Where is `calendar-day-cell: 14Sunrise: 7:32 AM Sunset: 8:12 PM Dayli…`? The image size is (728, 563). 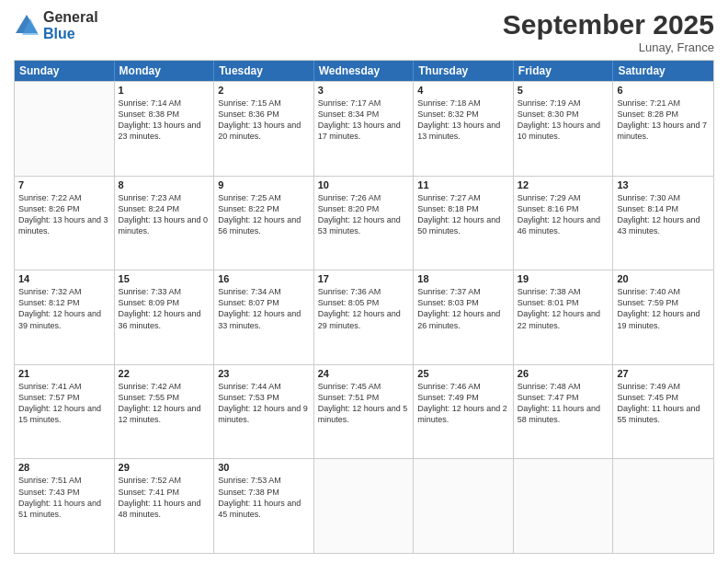
calendar-day-cell: 14Sunrise: 7:32 AM Sunset: 8:12 PM Dayli… is located at coordinates (64, 317).